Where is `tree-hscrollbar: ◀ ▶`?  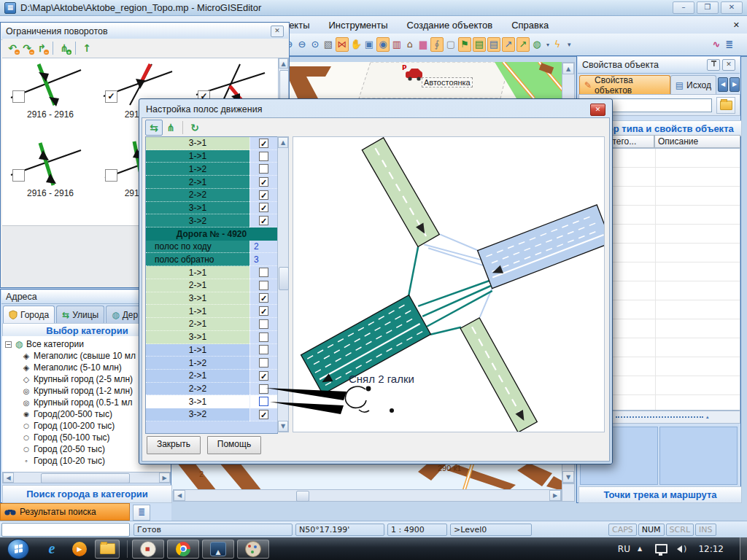
tree-hscrollbar: ◀ ▶ is located at coordinates (86, 478).